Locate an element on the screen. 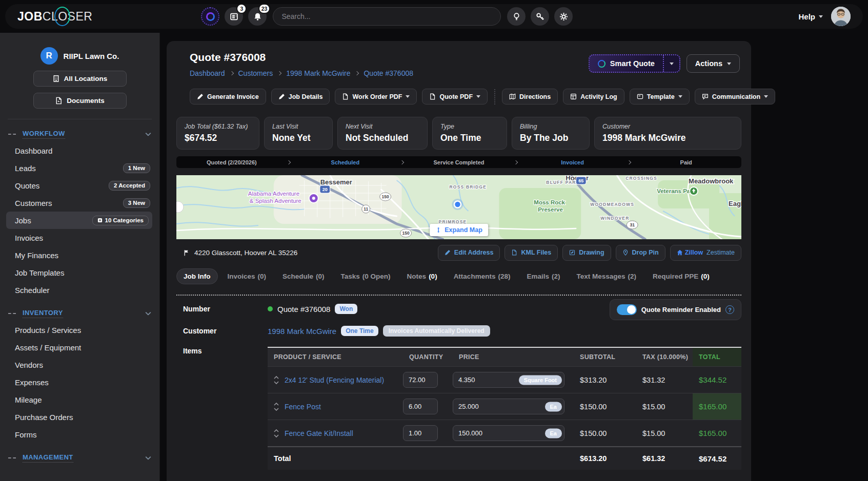  generate-invoice-button: Generate Invoice is located at coordinates (228, 96).